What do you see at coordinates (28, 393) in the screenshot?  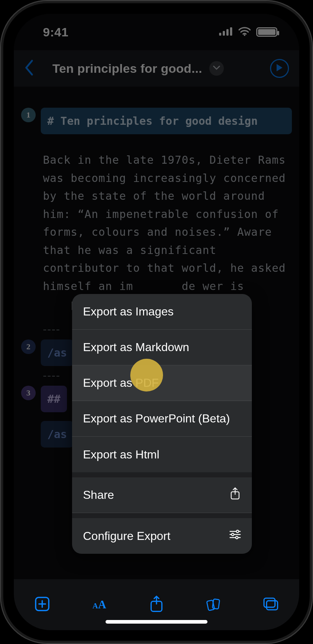 I see `slide-marker-3: 3` at bounding box center [28, 393].